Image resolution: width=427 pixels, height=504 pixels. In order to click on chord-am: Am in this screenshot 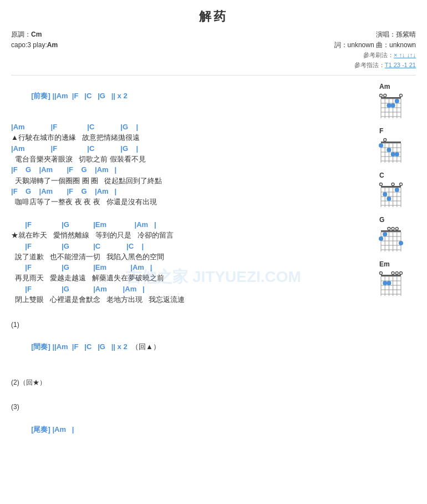, I will do `click(391, 102)`.